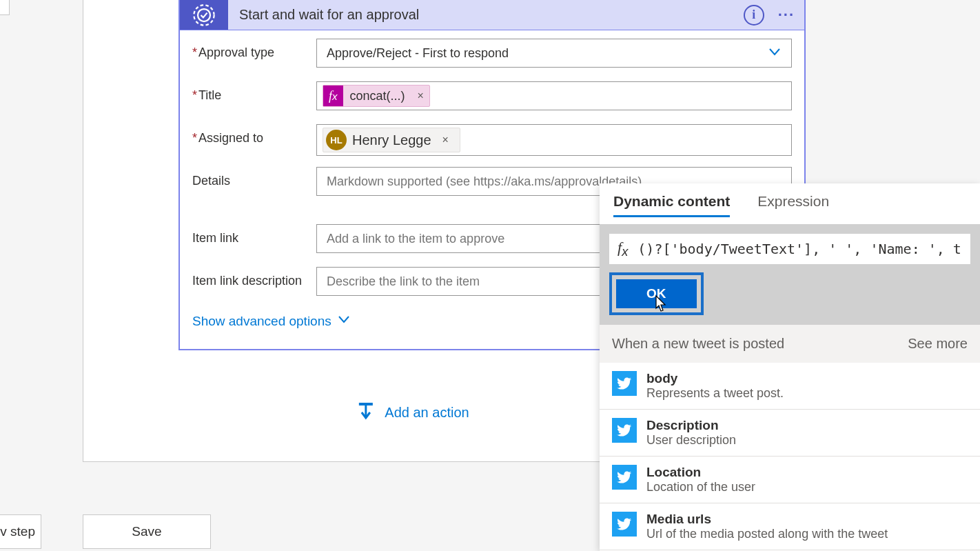 This screenshot has width=980, height=551. What do you see at coordinates (790, 480) in the screenshot?
I see `dynamic-item: LocationLocation of the user` at bounding box center [790, 480].